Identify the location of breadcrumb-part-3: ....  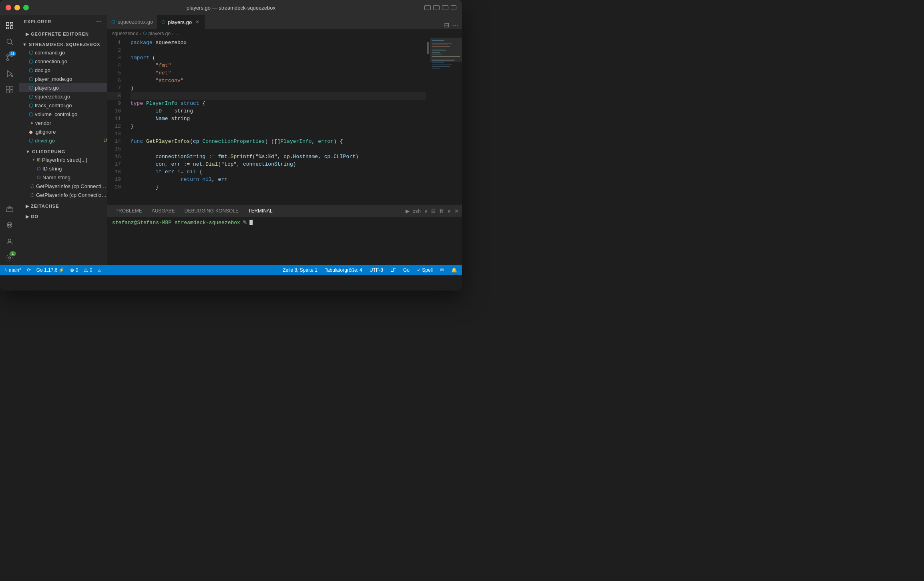
(177, 34).